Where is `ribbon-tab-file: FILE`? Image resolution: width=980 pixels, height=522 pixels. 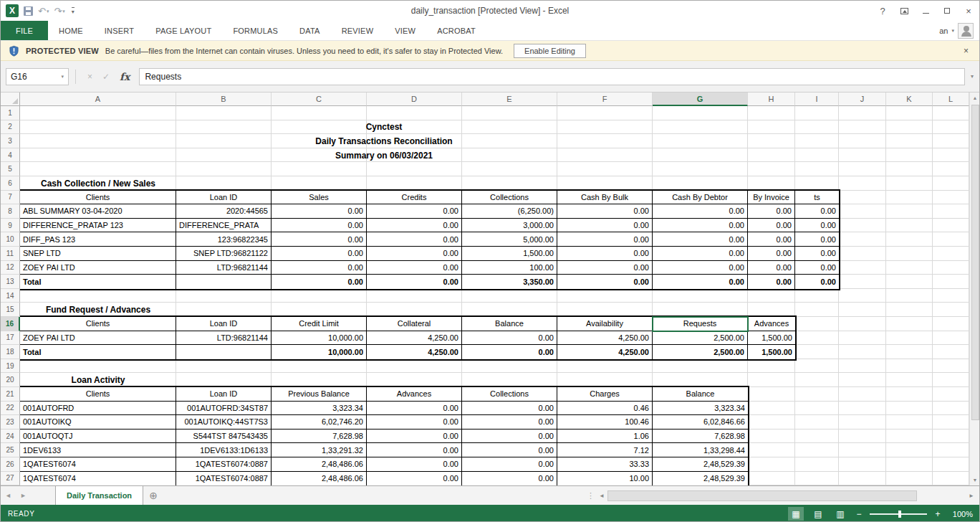 ribbon-tab-file: FILE is located at coordinates (24, 30).